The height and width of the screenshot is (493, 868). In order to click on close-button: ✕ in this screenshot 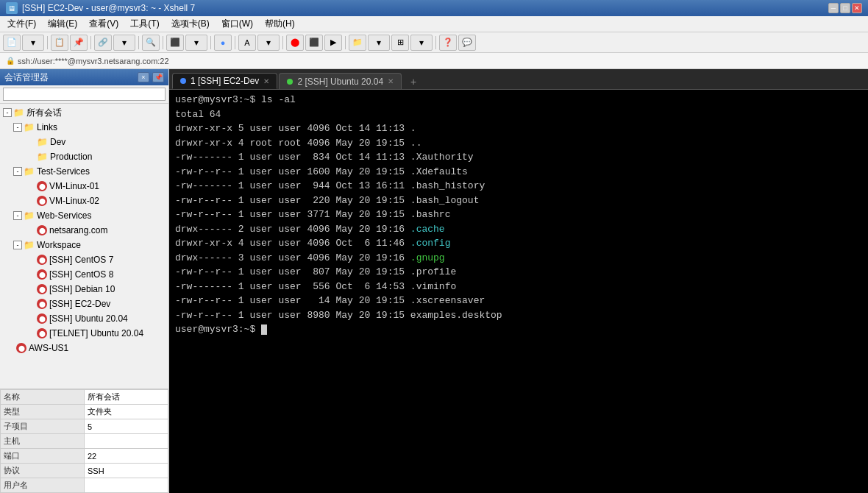, I will do `click(857, 8)`.